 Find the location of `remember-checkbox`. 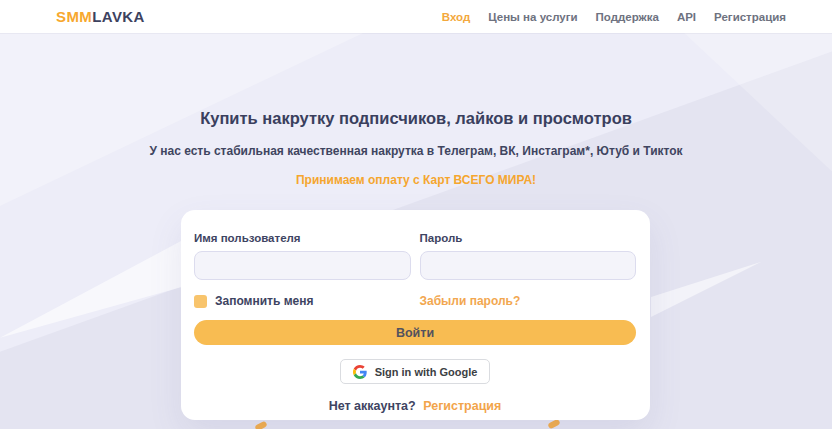

remember-checkbox is located at coordinates (200, 302).